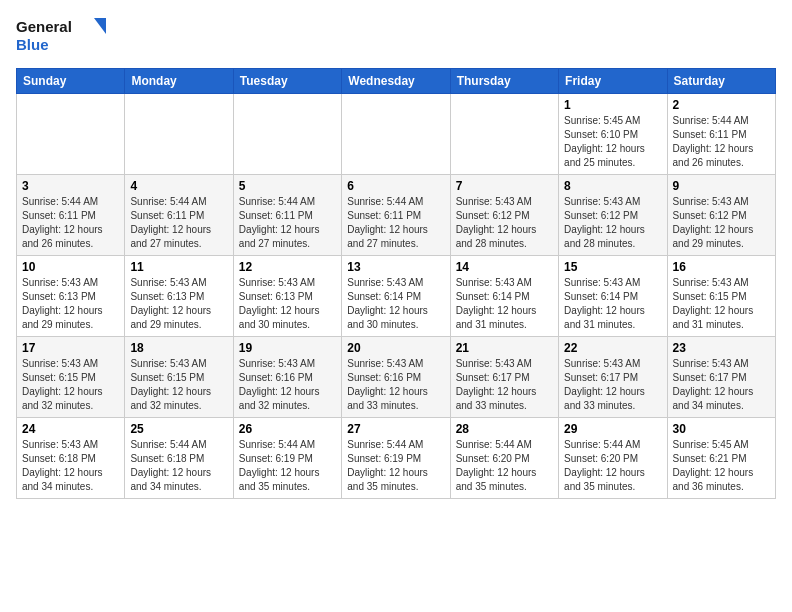  Describe the element at coordinates (396, 134) in the screenshot. I see `week-row-1: 1Sunrise: 5:45 AM Sunset: 6:10 PM Daylig…` at that location.